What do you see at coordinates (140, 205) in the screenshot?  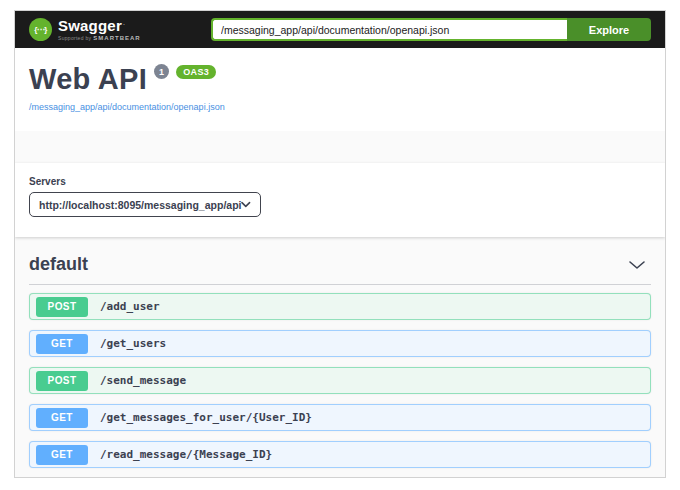 I see `server-select-value: http://localhost:8095/messaging_app/api` at bounding box center [140, 205].